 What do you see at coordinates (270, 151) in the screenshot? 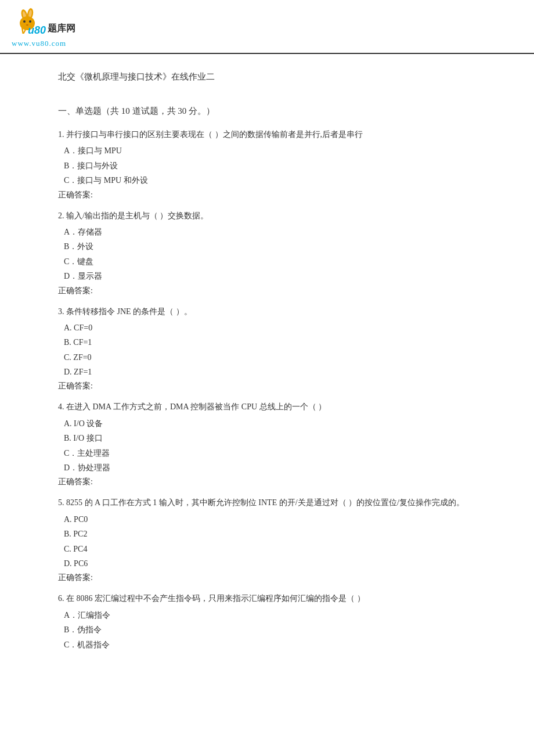
I see `q1-option-a: A．接口与 MPU` at bounding box center [270, 151].